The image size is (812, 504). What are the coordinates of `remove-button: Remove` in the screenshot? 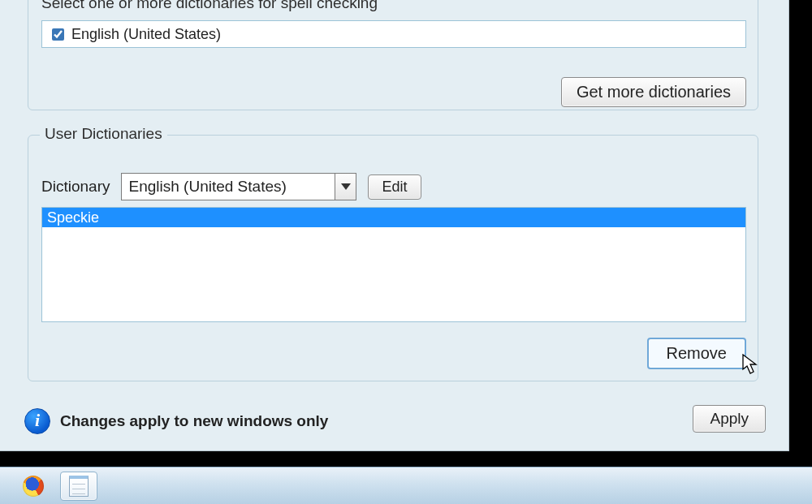 It's located at (697, 354).